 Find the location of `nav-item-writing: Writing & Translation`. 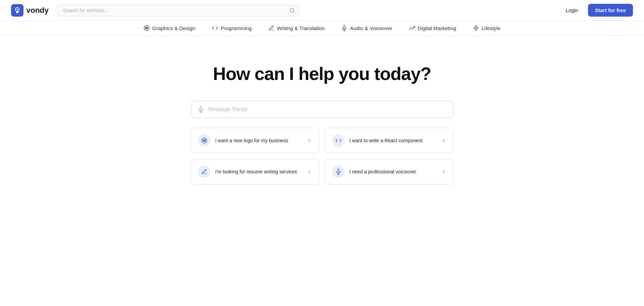

nav-item-writing: Writing & Translation is located at coordinates (297, 28).